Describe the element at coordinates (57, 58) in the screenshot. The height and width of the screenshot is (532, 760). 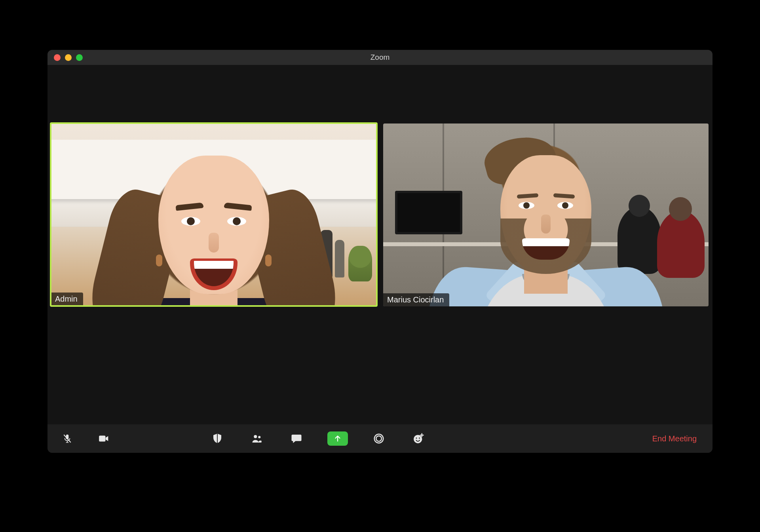
I see `close-window-button` at that location.